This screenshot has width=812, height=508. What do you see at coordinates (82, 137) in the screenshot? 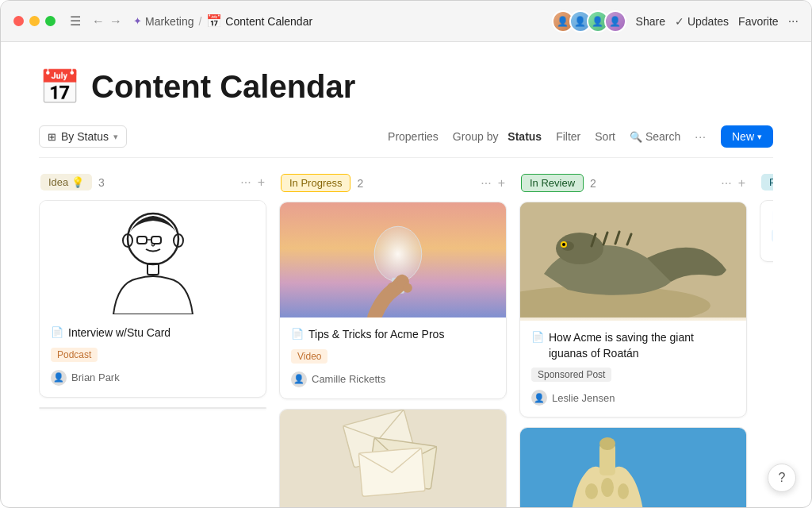
I see `toolbar-left: ⊞ By Status ▾` at bounding box center [82, 137].